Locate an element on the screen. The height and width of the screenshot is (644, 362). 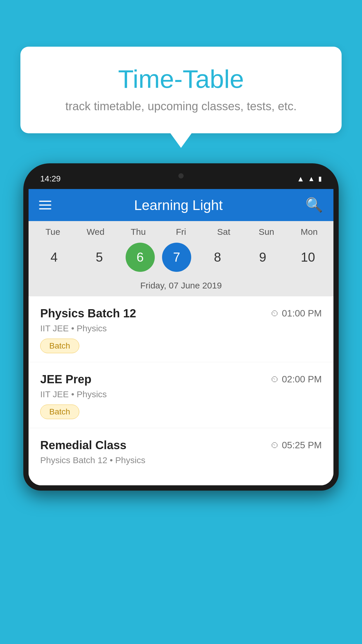
day-label-fri: Fri is located at coordinates (181, 232).